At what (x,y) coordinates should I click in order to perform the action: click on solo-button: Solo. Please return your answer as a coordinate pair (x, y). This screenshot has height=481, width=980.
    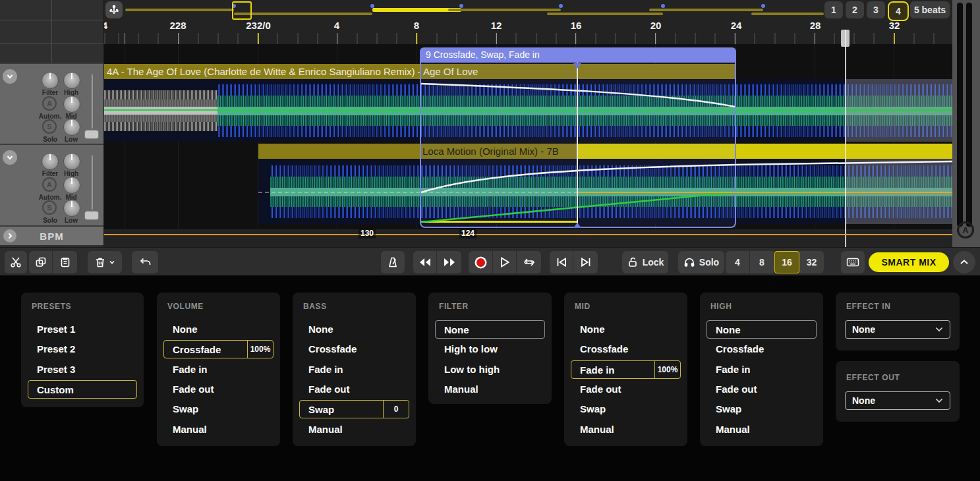
    Looking at the image, I should click on (701, 262).